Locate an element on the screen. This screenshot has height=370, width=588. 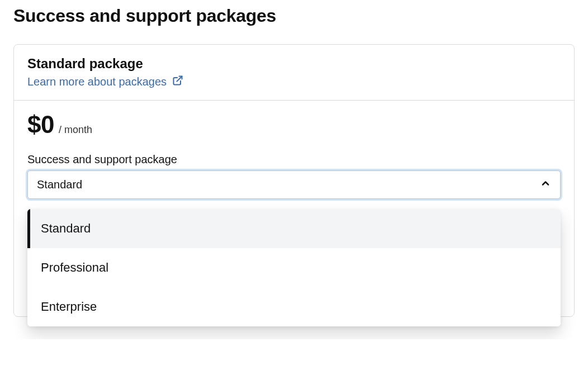
chevron-up-icon is located at coordinates (546, 184).